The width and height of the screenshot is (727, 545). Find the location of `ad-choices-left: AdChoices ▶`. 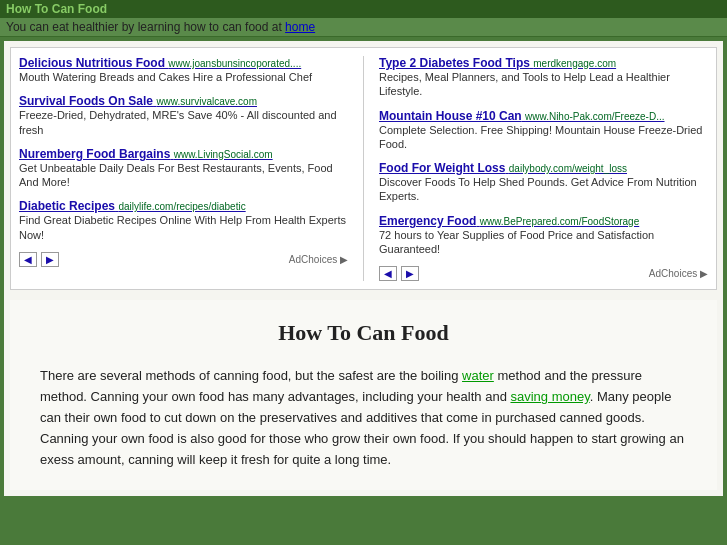

ad-choices-left: AdChoices ▶ is located at coordinates (318, 260).